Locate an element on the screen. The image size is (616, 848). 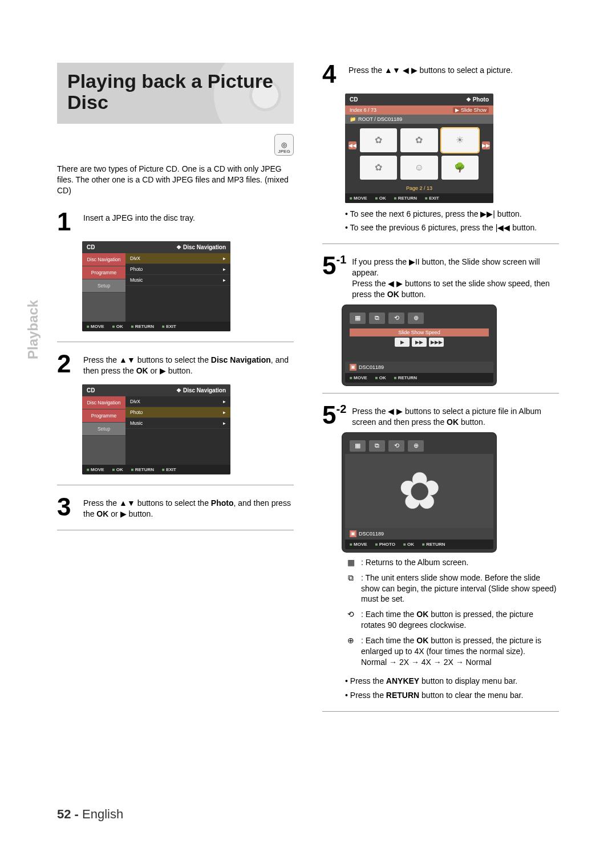
step-number: 5-1 is located at coordinates (334, 277).